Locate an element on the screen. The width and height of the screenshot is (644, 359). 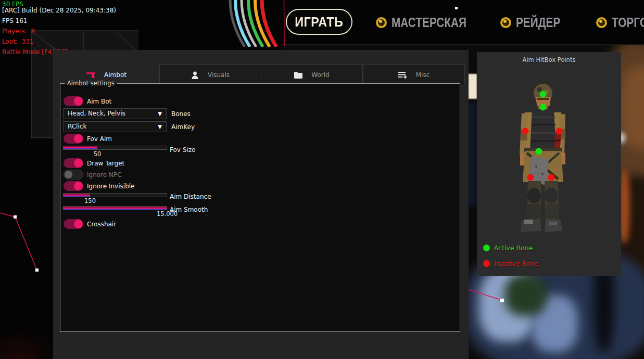
hitbox-dots is located at coordinates (549, 164).